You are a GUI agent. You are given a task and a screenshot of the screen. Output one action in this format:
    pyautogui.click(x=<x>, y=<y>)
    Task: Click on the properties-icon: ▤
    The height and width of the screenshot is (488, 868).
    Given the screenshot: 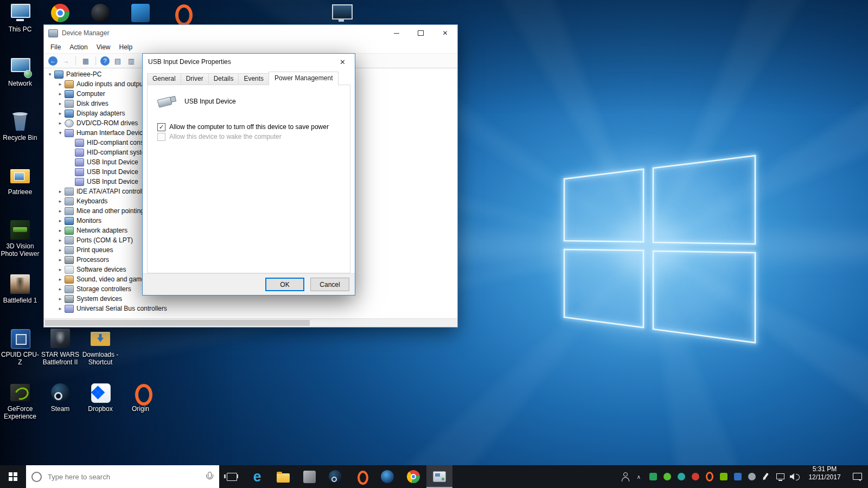 What is the action you would take?
    pyautogui.click(x=118, y=61)
    